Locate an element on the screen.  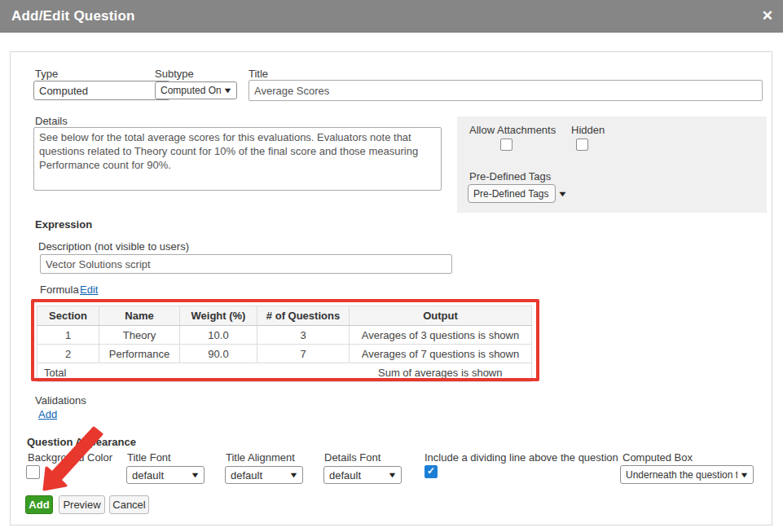
title-alignment-select-value: default is located at coordinates (259, 476).